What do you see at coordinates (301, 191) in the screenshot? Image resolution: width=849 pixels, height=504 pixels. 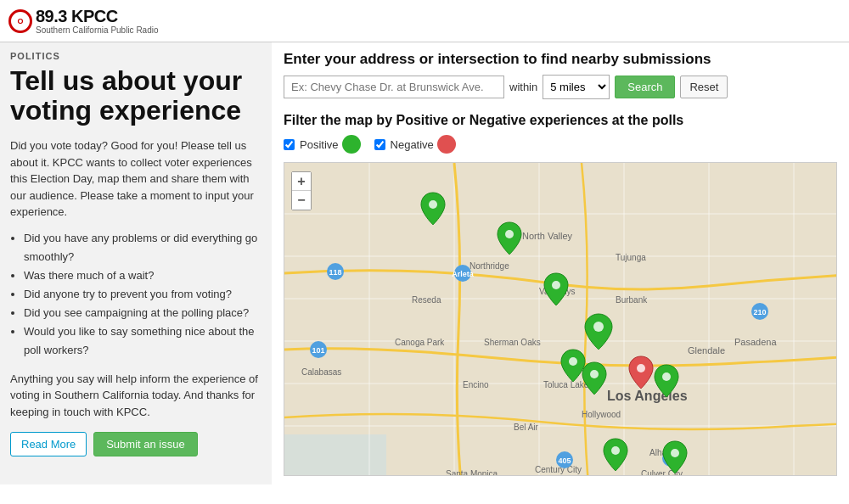 I see `zoom-controls: + −` at bounding box center [301, 191].